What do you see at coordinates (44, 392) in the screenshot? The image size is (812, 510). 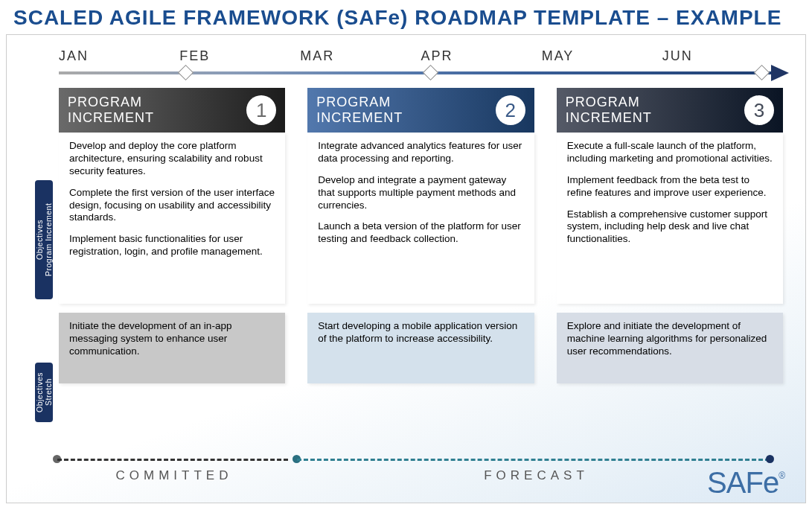 I see `side-label-stretch: Stretch Objectives` at bounding box center [44, 392].